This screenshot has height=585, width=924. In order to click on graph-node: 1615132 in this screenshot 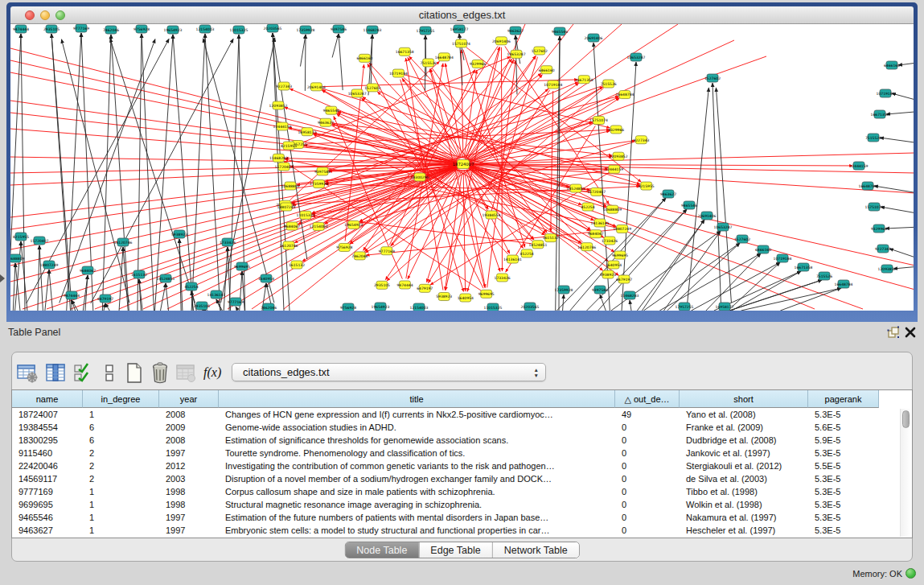, I will do `click(297, 265)`.